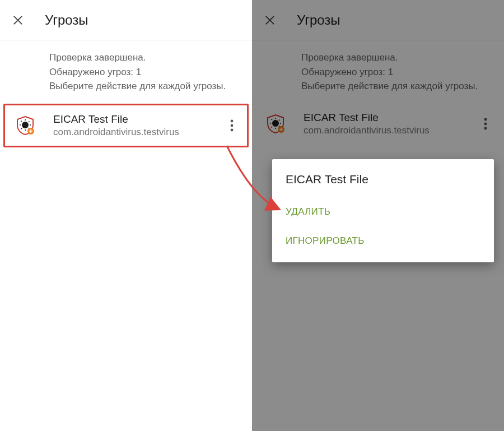 Image resolution: width=504 pixels, height=431 pixels. Describe the element at coordinates (145, 72) in the screenshot. I see `summary-line: Обнаружено угроз: 1` at that location.